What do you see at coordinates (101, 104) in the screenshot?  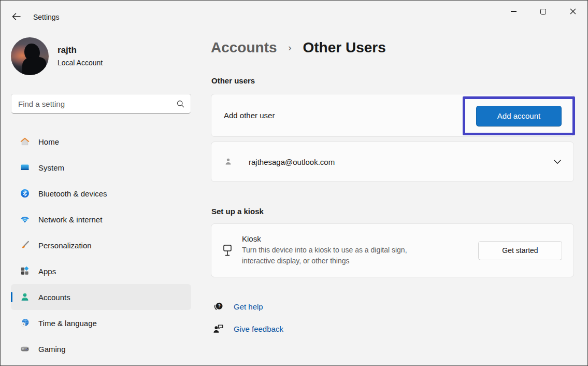 I see `search-box` at bounding box center [101, 104].